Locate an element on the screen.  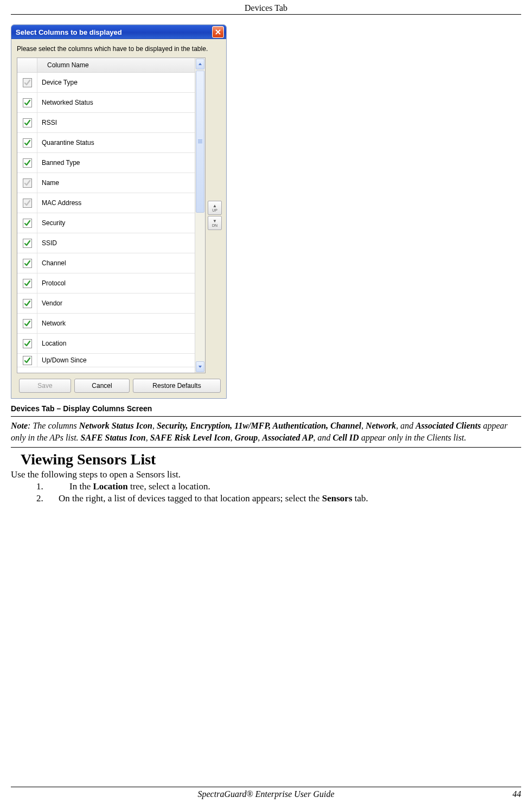
list-item: Network is located at coordinates (106, 323).